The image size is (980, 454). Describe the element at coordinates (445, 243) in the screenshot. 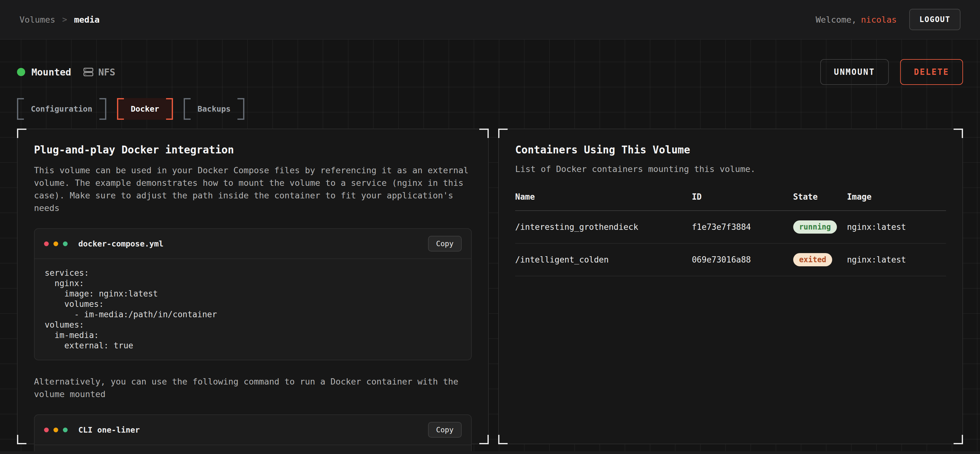

I see `copy-compose-button: Copy` at that location.